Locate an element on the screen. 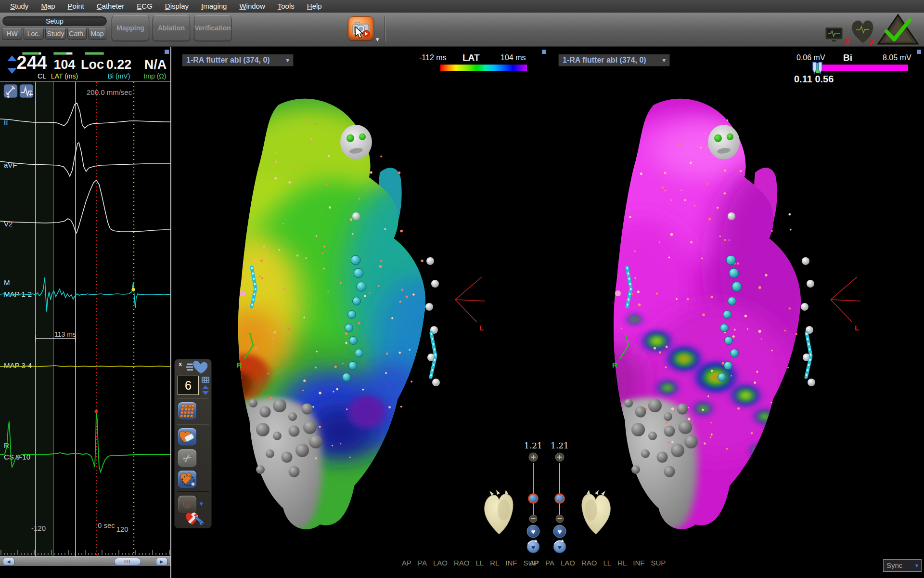  menu-ecg: ECG is located at coordinates (144, 6).